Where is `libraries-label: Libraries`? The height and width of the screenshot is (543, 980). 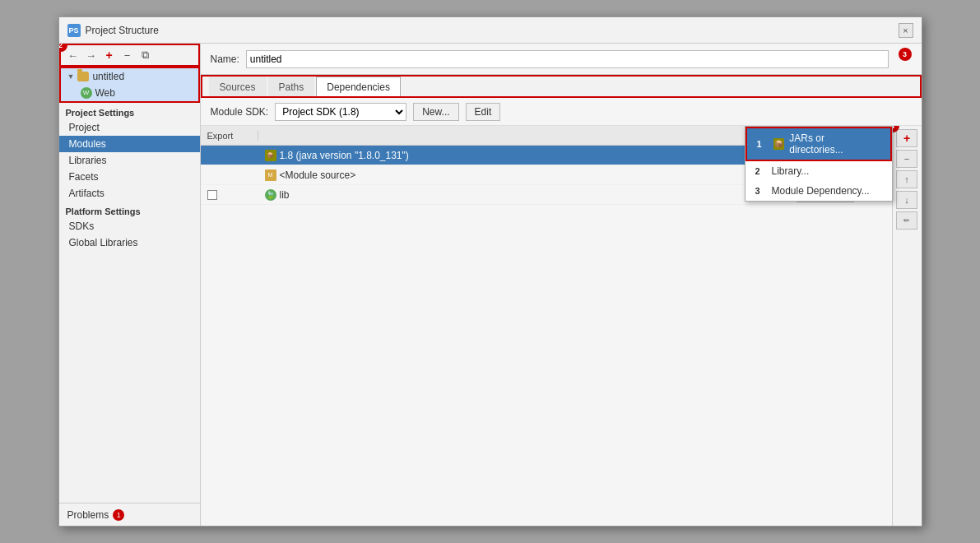
libraries-label: Libraries is located at coordinates (88, 160).